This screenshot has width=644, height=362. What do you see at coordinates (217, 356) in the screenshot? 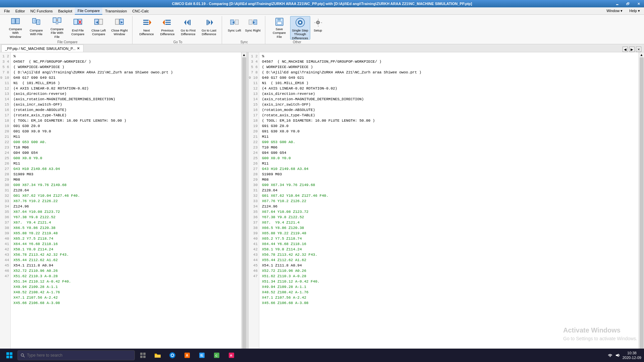
I see `svg-text: C` at bounding box center [217, 356].